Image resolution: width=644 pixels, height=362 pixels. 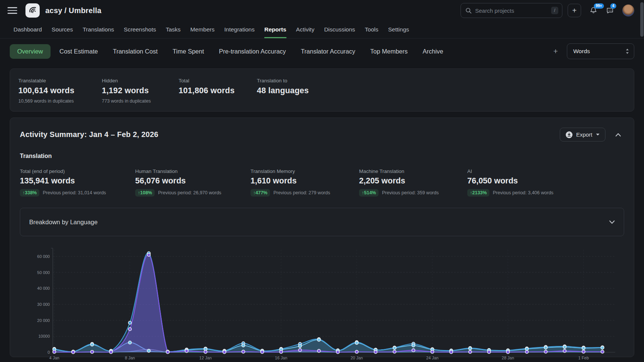 I want to click on previous-period: Previous period: 26,970 words, so click(x=189, y=193).